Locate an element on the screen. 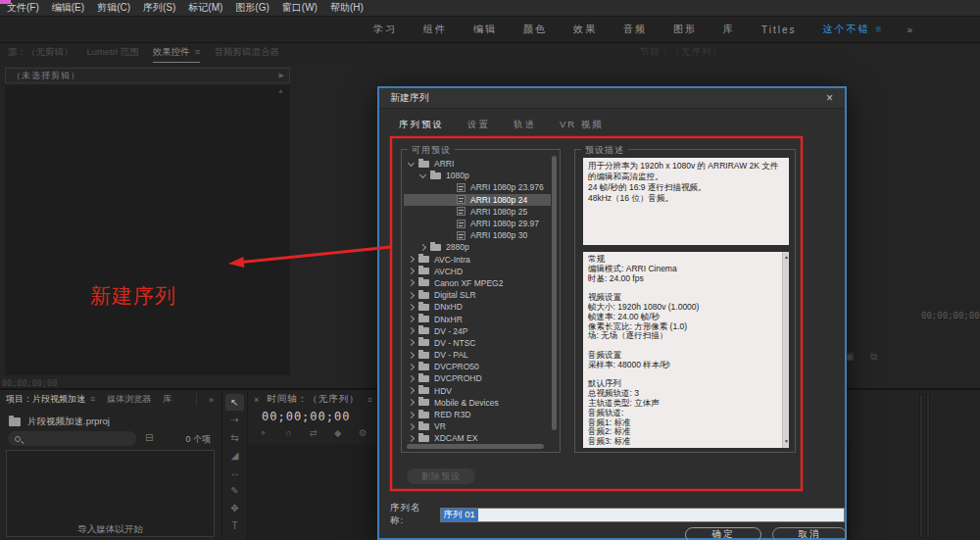 The image size is (980, 540). track-select-tool-icon: ⇢ is located at coordinates (235, 419).